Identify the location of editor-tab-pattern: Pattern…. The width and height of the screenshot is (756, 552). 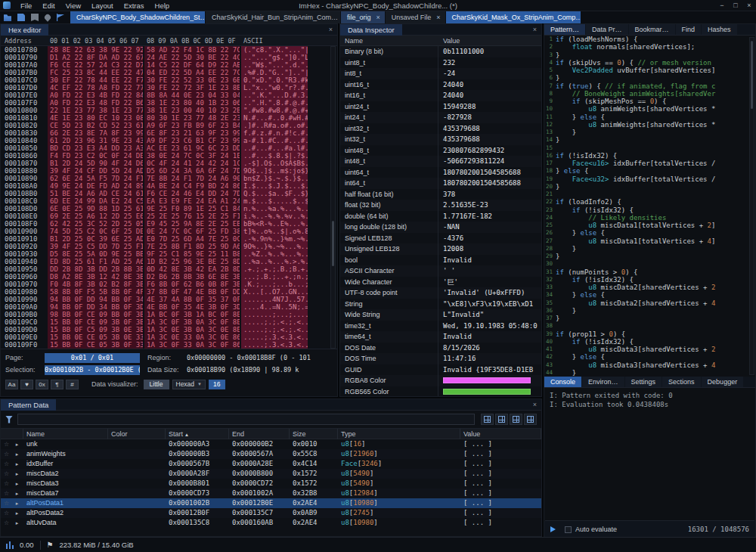
(565, 29).